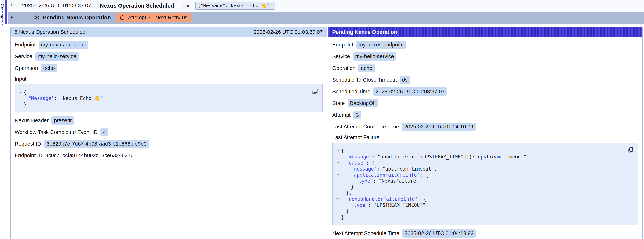 The height and width of the screenshot is (239, 644). Describe the element at coordinates (480, 163) in the screenshot. I see `code-line: "cause": {` at that location.